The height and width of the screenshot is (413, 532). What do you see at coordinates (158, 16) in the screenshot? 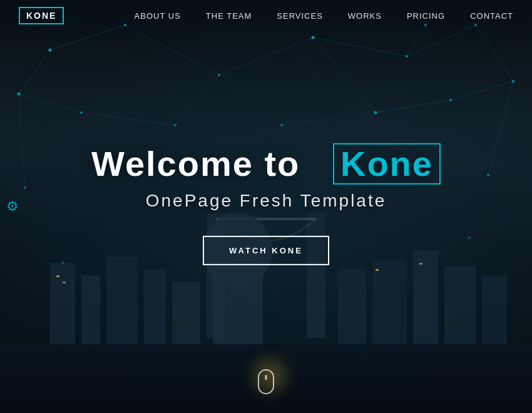
I see `nav-link-about: ABOUT US` at bounding box center [158, 16].